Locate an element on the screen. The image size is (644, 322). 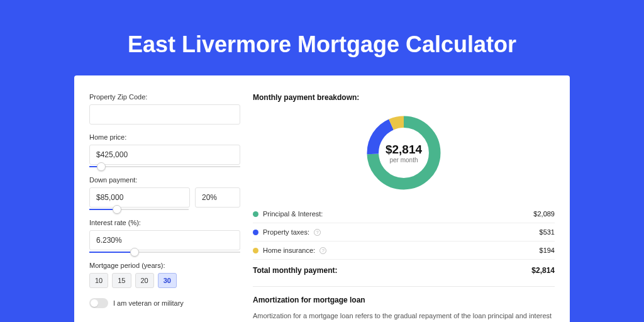
home-price-label: Home price: is located at coordinates (165, 137).